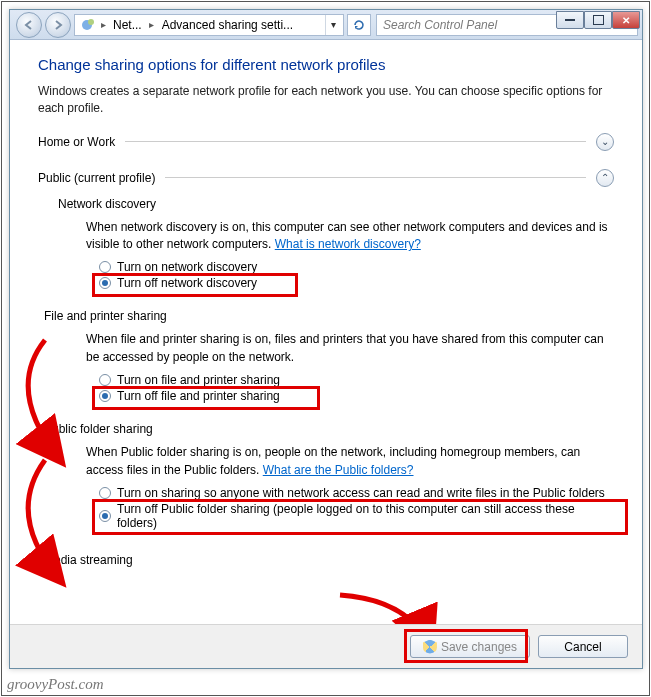 Image resolution: width=651 pixels, height=697 pixels. What do you see at coordinates (583, 646) in the screenshot?
I see `cancel-button: Cancel` at bounding box center [583, 646].